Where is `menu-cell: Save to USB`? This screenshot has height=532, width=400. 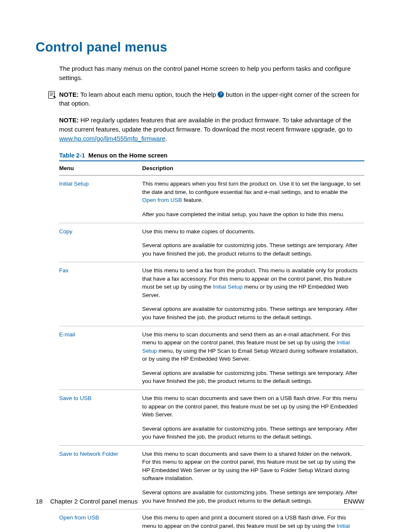
menu-cell: Save to USB is located at coordinates (101, 417).